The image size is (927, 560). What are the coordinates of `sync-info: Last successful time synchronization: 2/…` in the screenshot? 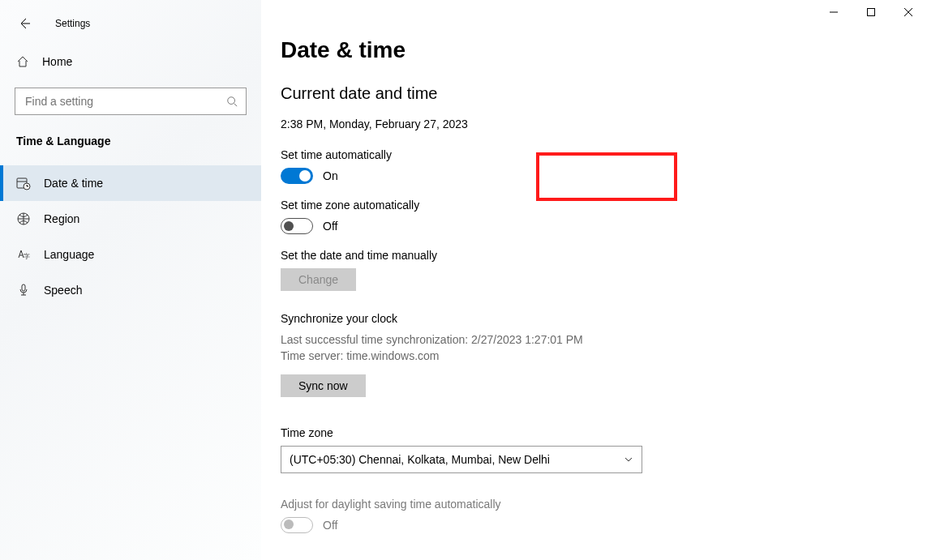 It's located at (486, 348).